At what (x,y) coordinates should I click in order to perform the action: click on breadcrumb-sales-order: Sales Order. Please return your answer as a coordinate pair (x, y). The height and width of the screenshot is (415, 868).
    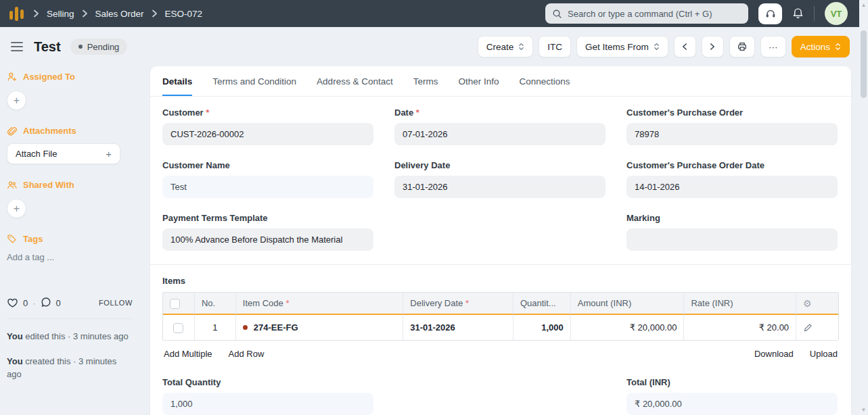
    Looking at the image, I should click on (120, 14).